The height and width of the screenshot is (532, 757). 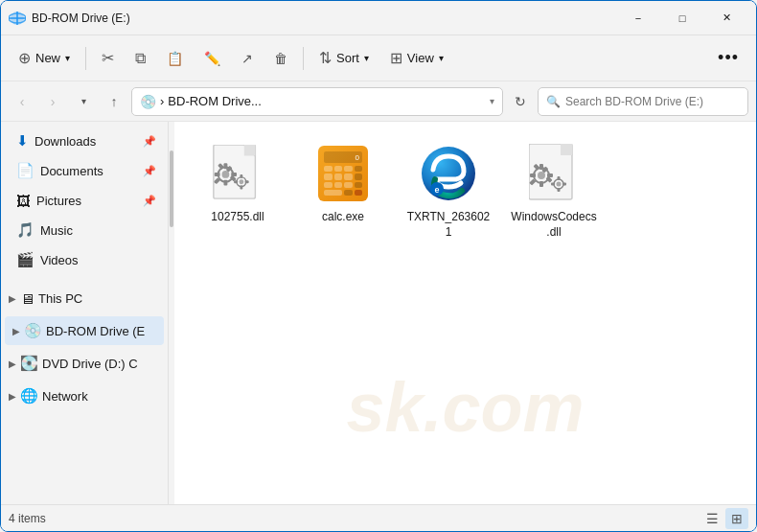 What do you see at coordinates (638, 18) in the screenshot?
I see `minimize-button: −` at bounding box center [638, 18].